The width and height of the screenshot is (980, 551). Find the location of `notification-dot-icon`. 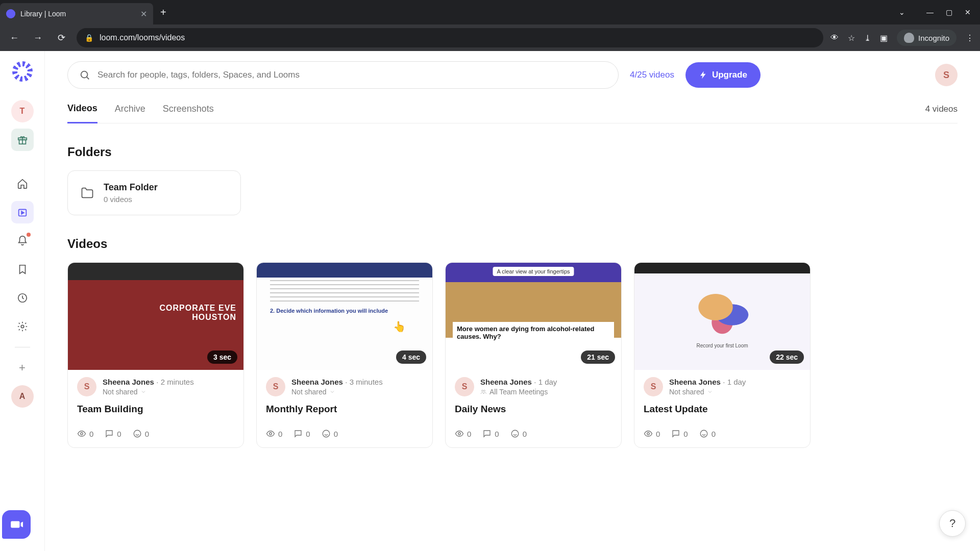

notification-dot-icon is located at coordinates (29, 235).